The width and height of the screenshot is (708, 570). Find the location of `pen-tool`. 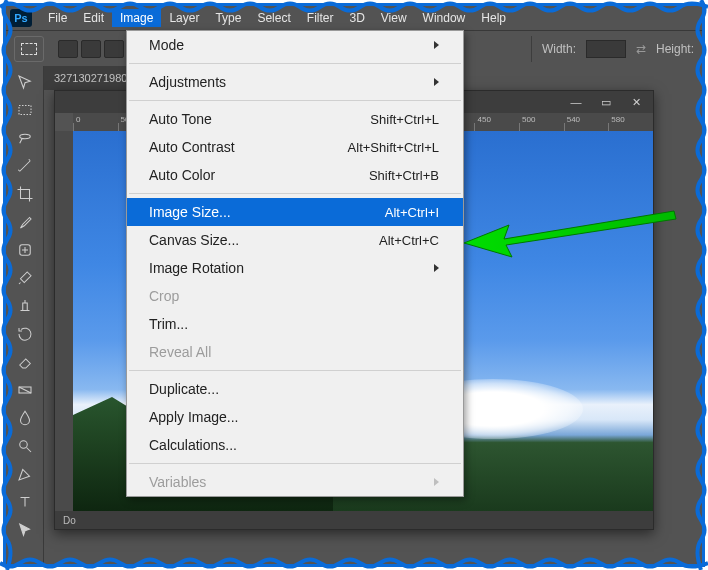

pen-tool is located at coordinates (25, 474).